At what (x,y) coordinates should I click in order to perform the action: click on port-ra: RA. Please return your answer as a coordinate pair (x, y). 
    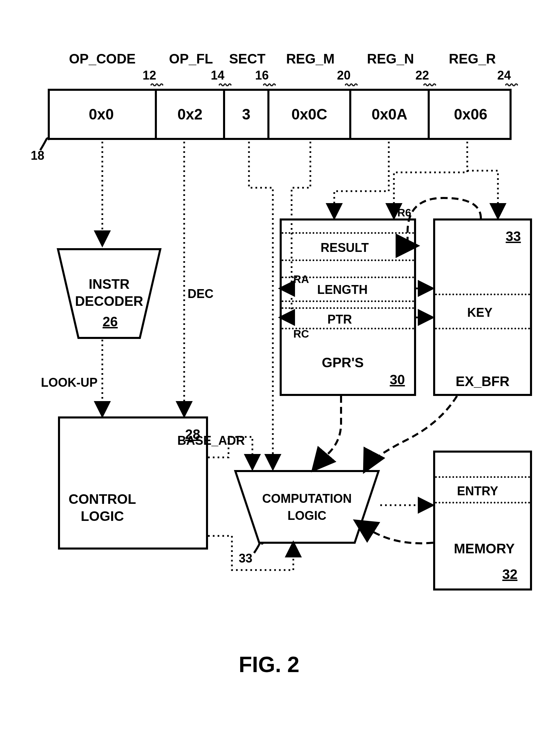
    Looking at the image, I should click on (301, 279).